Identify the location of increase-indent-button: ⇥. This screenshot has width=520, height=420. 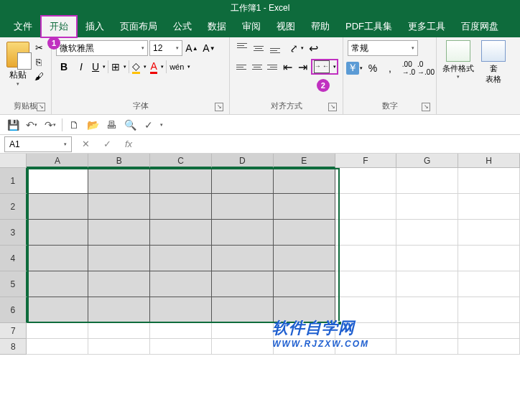
(302, 67).